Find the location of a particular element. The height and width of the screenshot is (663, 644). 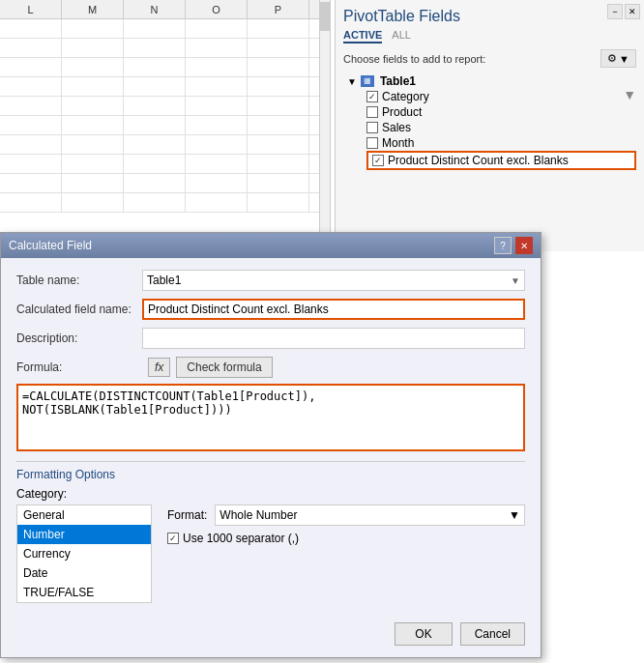

pivot-tabs: ACTIVE ALL is located at coordinates (489, 37).